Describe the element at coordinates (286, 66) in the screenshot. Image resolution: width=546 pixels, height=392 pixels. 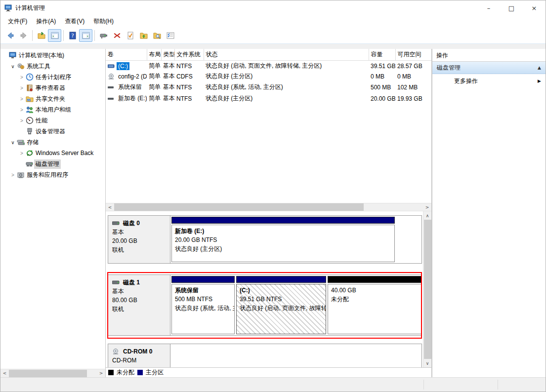
I see `volume-status: 状态良好 (启动, 页面文件, 故障转储, 主分区)` at that location.